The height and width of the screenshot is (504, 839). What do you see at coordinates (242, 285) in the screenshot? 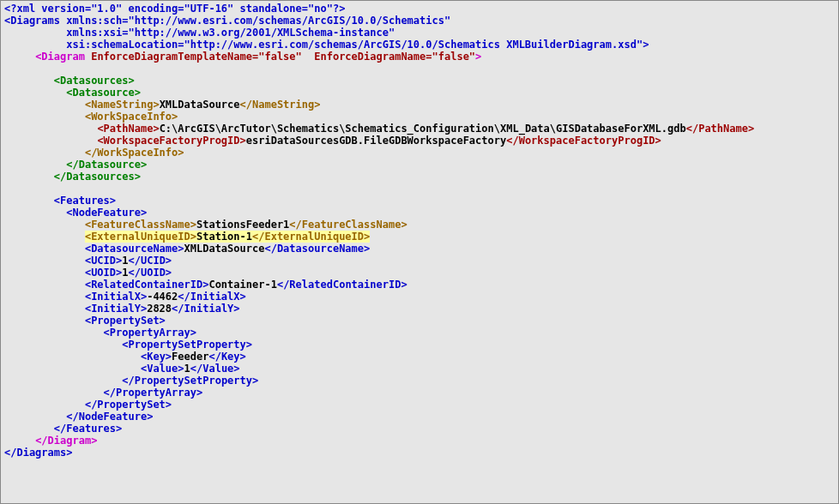
I see `rcid-value: Container-1` at bounding box center [242, 285].